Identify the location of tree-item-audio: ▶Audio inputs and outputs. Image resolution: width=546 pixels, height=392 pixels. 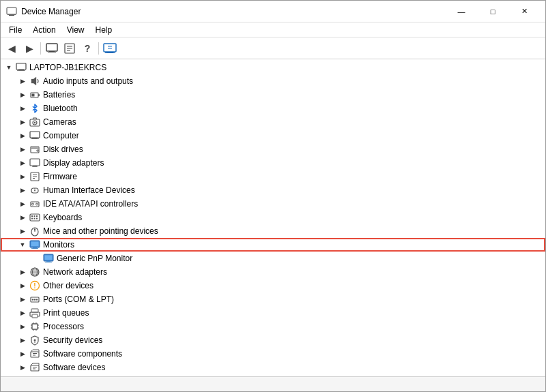
(273, 81).